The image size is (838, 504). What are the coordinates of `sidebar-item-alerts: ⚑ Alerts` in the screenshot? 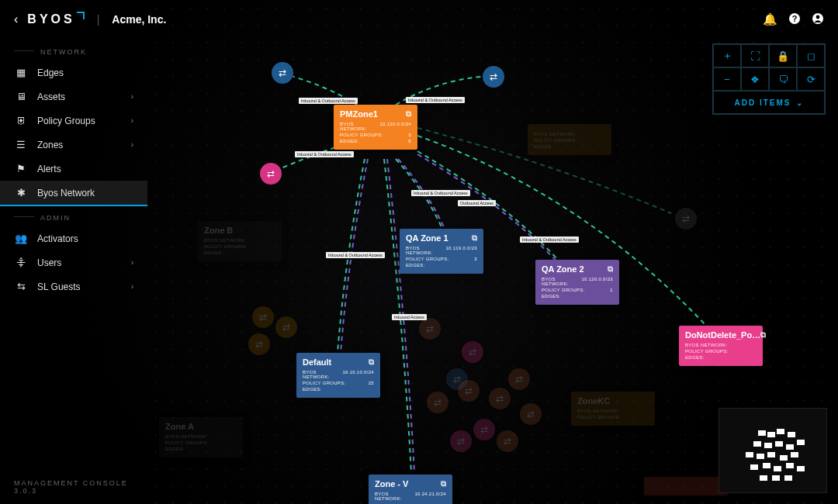 It's located at (74, 169).